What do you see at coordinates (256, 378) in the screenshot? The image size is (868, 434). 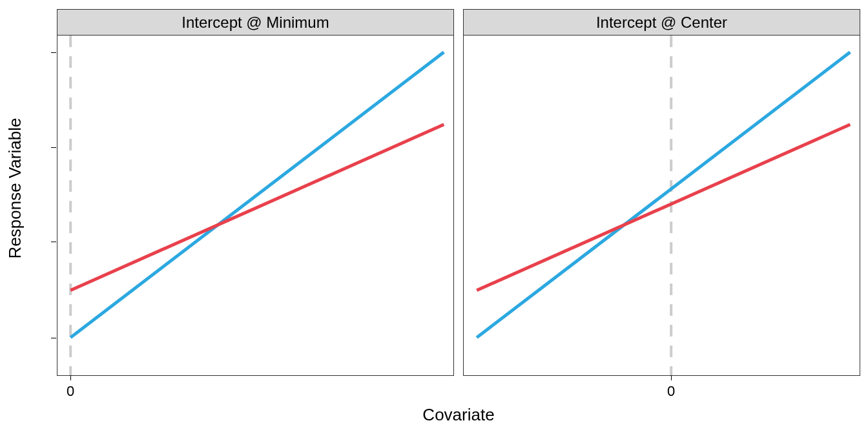 I see `x-ticks-left: 0` at bounding box center [256, 378].